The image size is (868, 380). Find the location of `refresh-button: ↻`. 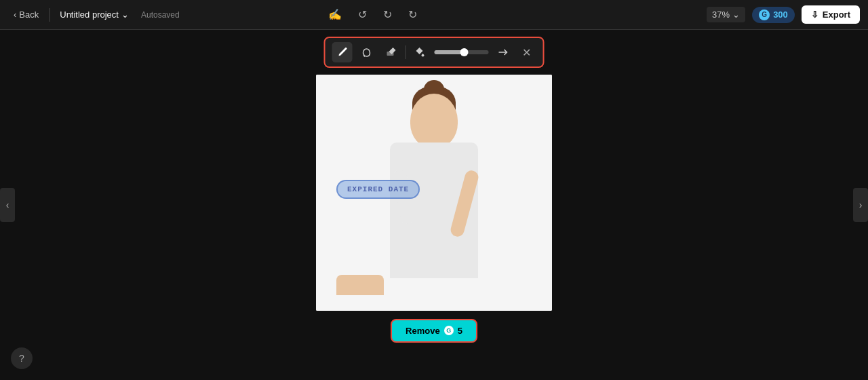

refresh-button: ↻ is located at coordinates (412, 15).